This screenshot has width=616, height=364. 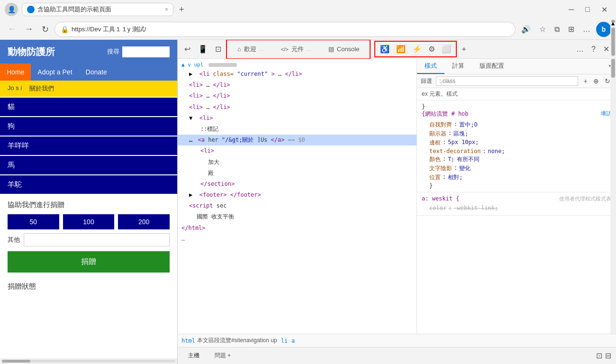 I want to click on sub-nav-item-jos: Jo s i, so click(x=15, y=89).